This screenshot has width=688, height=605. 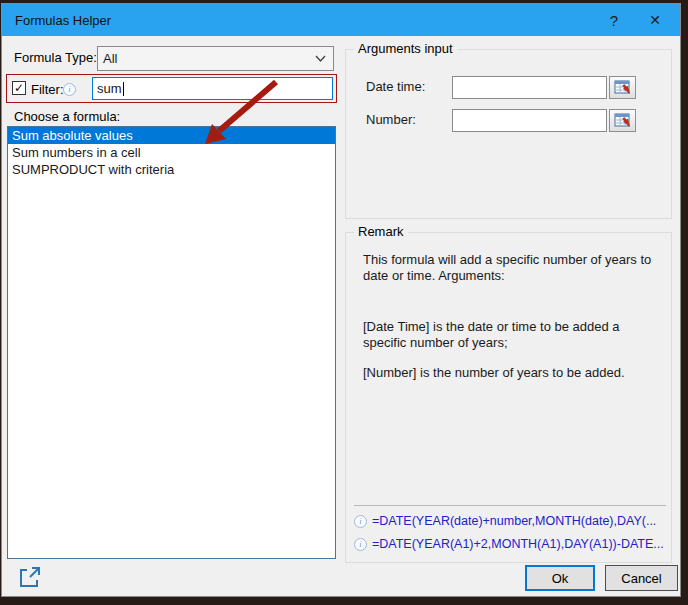 I want to click on dialog-title: Formulas Helper, so click(x=63, y=20).